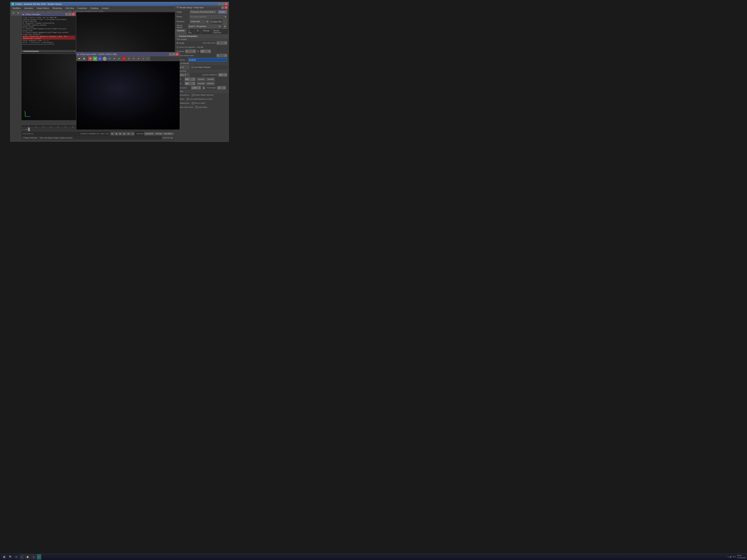 Image resolution: width=747 pixels, height=560 pixels. Describe the element at coordinates (225, 22) in the screenshot. I see `rs-save-file-btn: …` at that location.